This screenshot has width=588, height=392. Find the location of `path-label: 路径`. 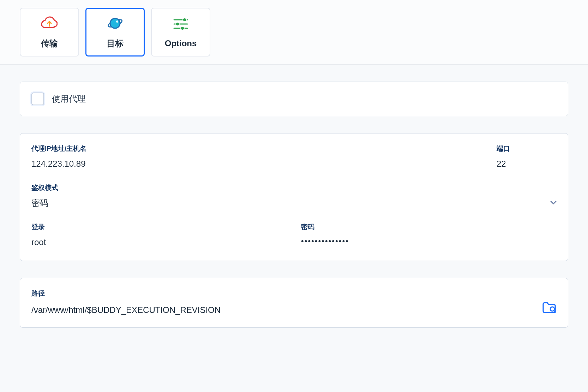

path-label: 路径 is located at coordinates (283, 293).